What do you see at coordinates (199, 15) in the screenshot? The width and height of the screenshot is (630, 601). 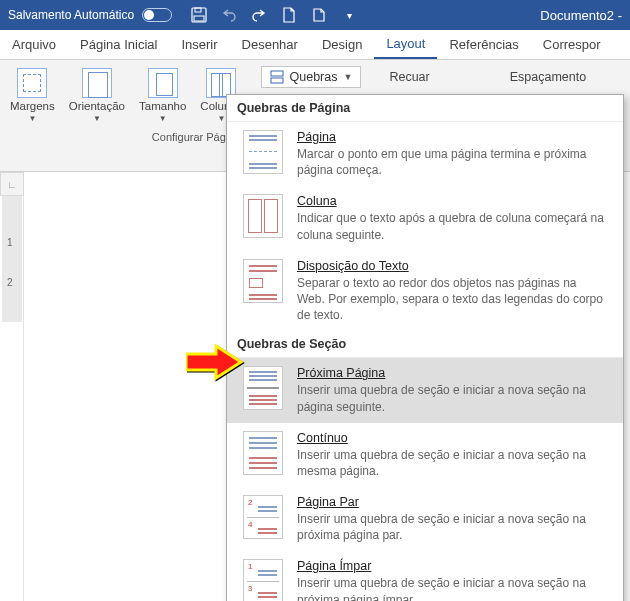 I see `save-icon` at bounding box center [199, 15].